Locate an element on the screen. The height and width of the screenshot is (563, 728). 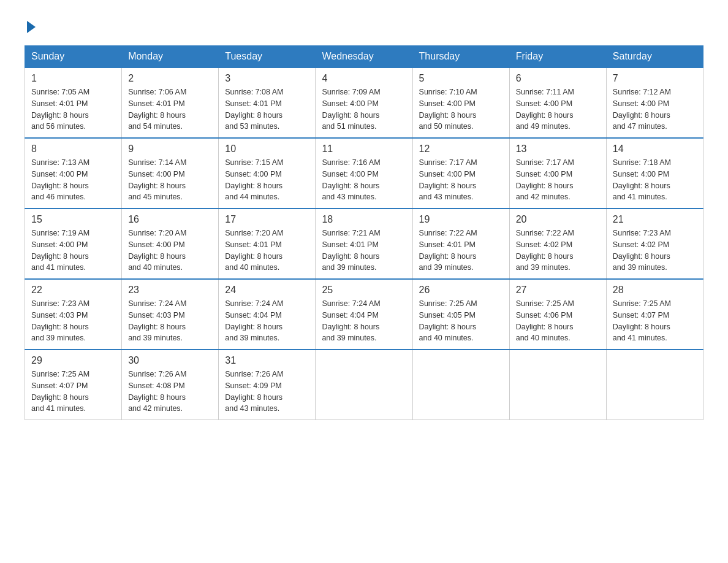
day-info: Sunrise: 7:24 AMSunset: 4:03 PMDaylight:… is located at coordinates (170, 321).